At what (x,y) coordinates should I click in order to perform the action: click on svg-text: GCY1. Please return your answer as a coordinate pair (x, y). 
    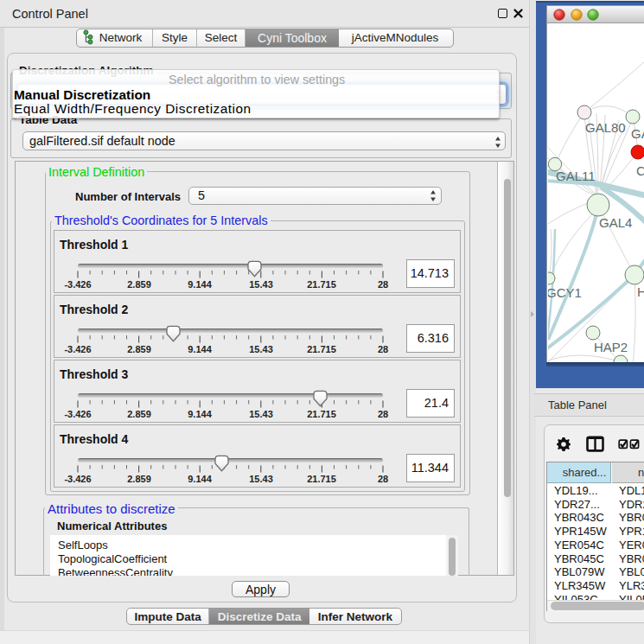
    Looking at the image, I should click on (565, 292).